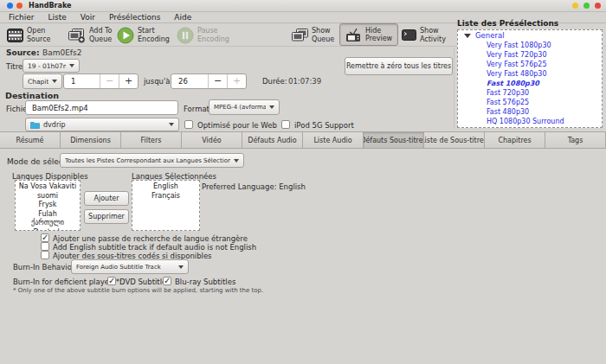  I want to click on burn-in-behavior-select: Foreign Audio Subtitle Track, so click(130, 266).